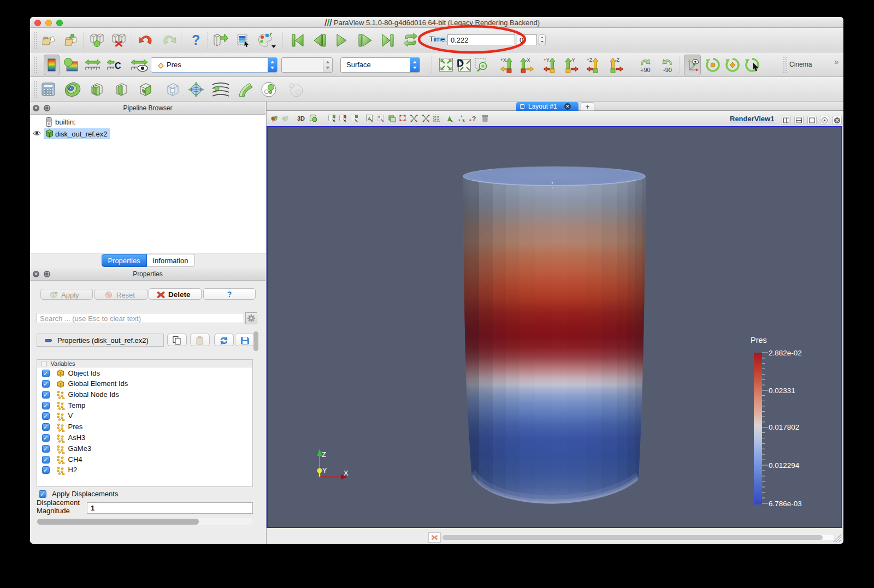 The height and width of the screenshot is (588, 874). Describe the element at coordinates (786, 353) in the screenshot. I see `svg-text: 2.882e-02` at that location.